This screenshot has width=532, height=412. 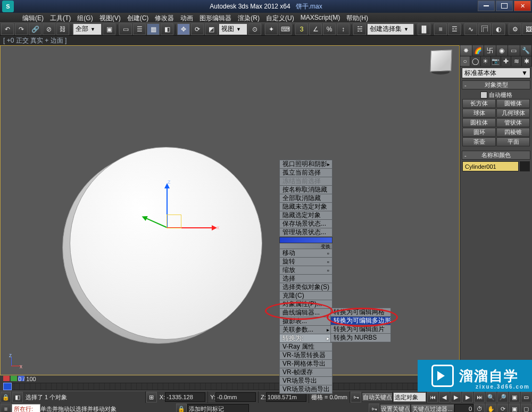 I want to click on sub-cameras: 📷, so click(x=496, y=61).